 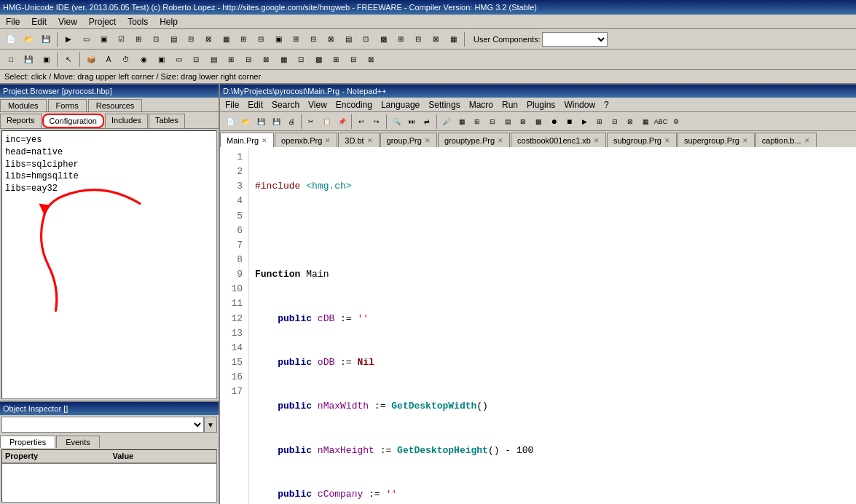 What do you see at coordinates (11, 39) in the screenshot?
I see `toolbar-new: 📄` at bounding box center [11, 39].